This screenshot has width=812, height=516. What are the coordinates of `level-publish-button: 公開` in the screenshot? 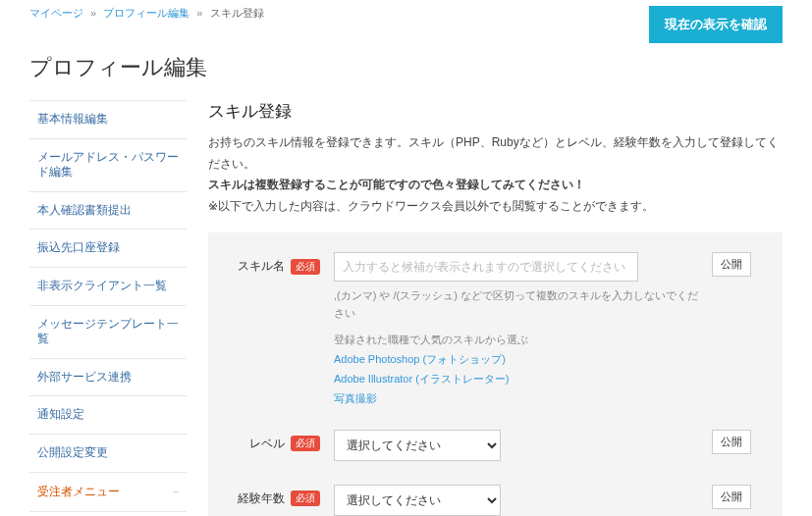 It's located at (731, 441).